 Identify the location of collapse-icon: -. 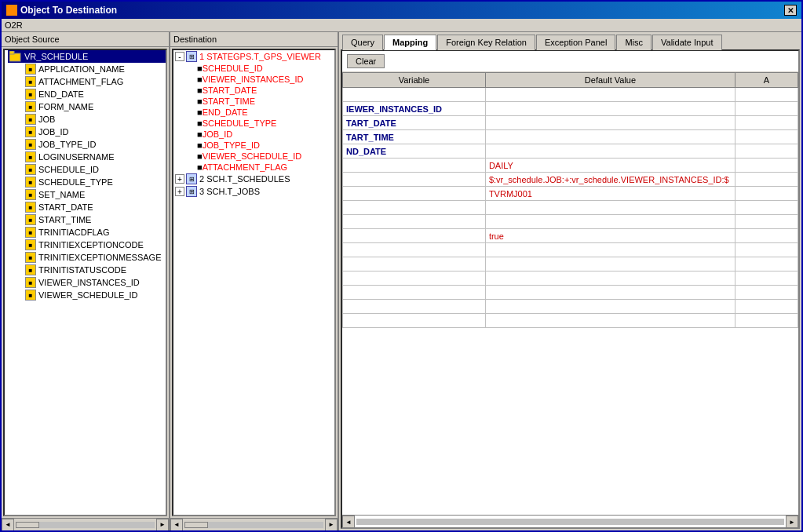
(180, 56).